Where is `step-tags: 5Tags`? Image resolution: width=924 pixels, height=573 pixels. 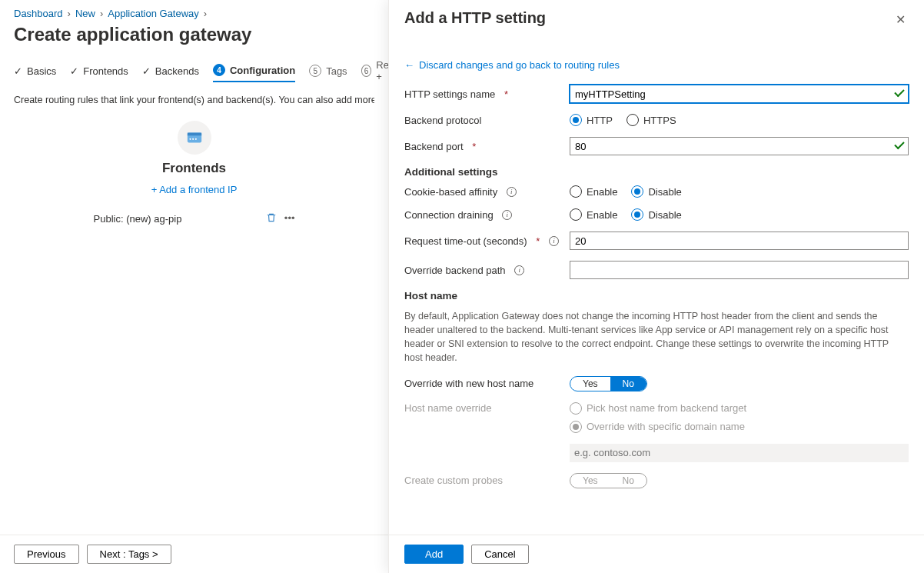
step-tags: 5Tags is located at coordinates (327, 73).